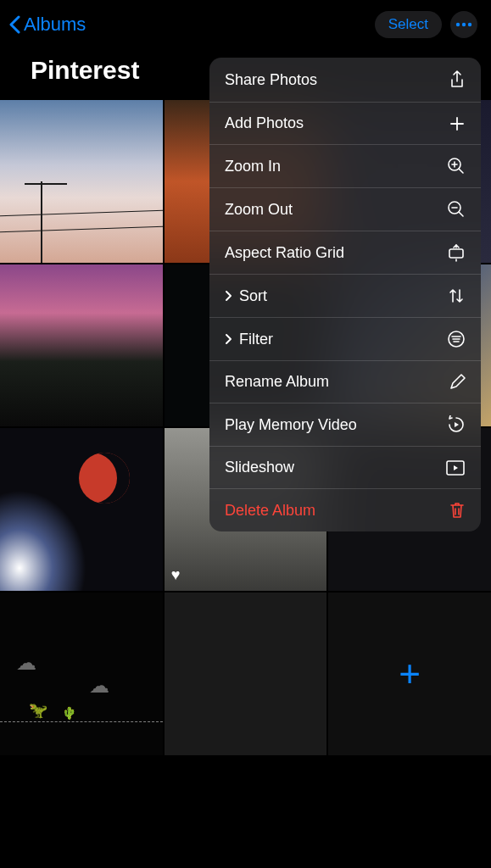 The height and width of the screenshot is (868, 491). What do you see at coordinates (456, 209) in the screenshot?
I see `zoom-out-icon` at bounding box center [456, 209].